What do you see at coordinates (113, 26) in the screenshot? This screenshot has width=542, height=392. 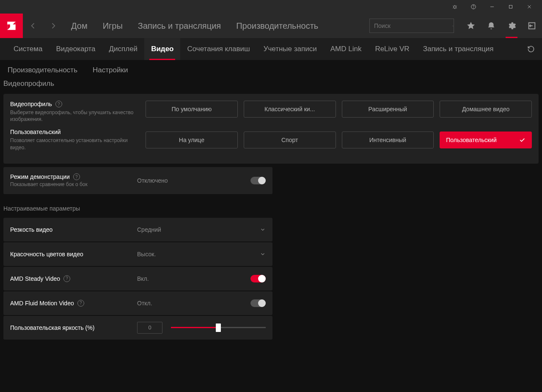 I see `nav-games: Игры` at bounding box center [113, 26].